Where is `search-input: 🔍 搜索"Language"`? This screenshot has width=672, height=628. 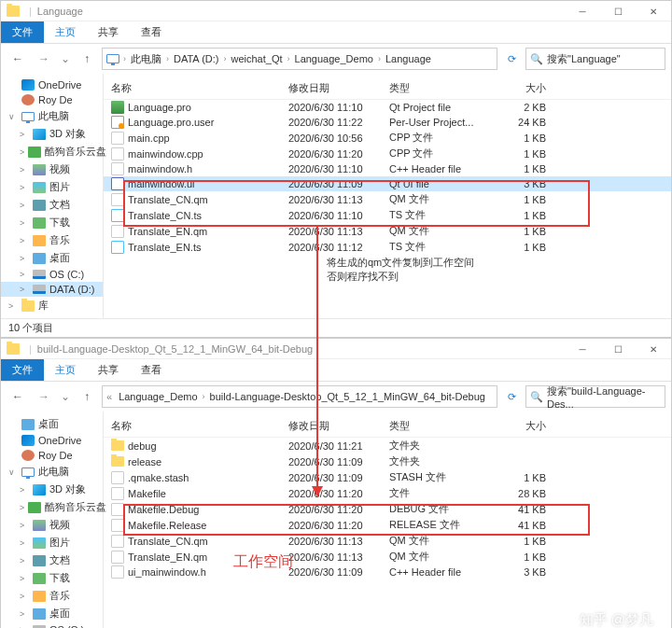
search-input: 🔍 搜索"Language" is located at coordinates (595, 59).